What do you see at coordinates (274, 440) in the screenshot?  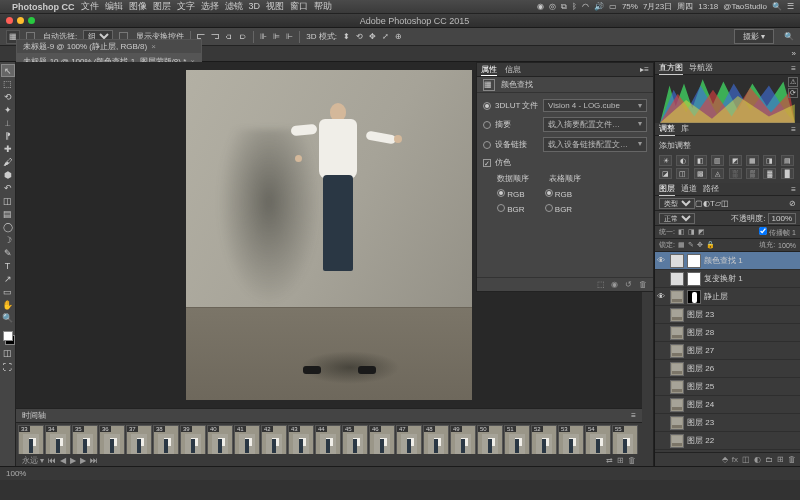 I see `timeline-frame: 420.04▾` at bounding box center [274, 440].